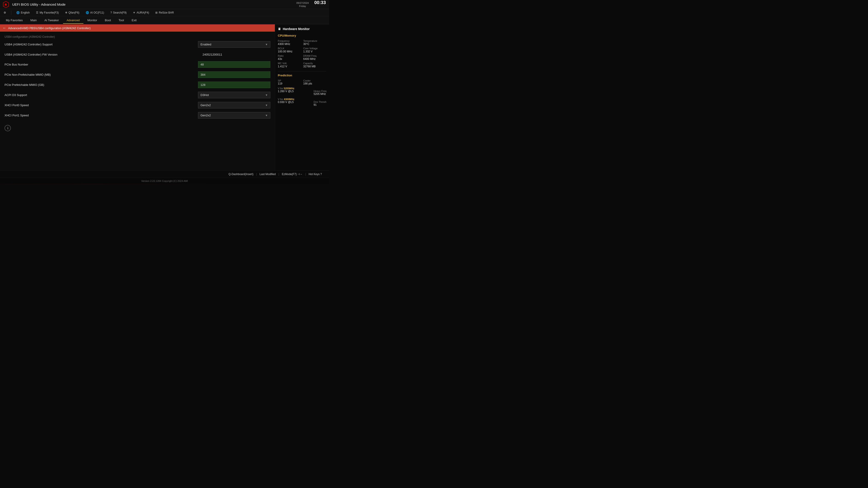 The image size is (868, 488). I want to click on xhci-port1-label: XHCI Port1 Speed, so click(101, 115).